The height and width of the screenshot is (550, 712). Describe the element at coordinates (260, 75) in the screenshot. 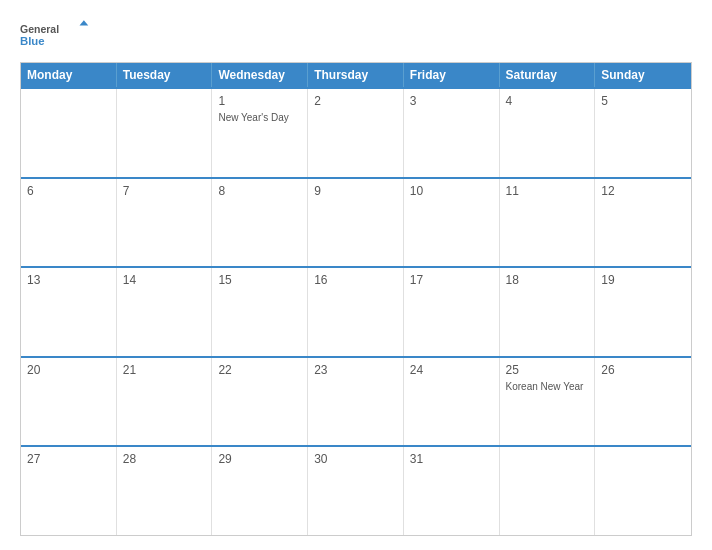

I see `day-of-week-wednesday: Wednesday` at that location.